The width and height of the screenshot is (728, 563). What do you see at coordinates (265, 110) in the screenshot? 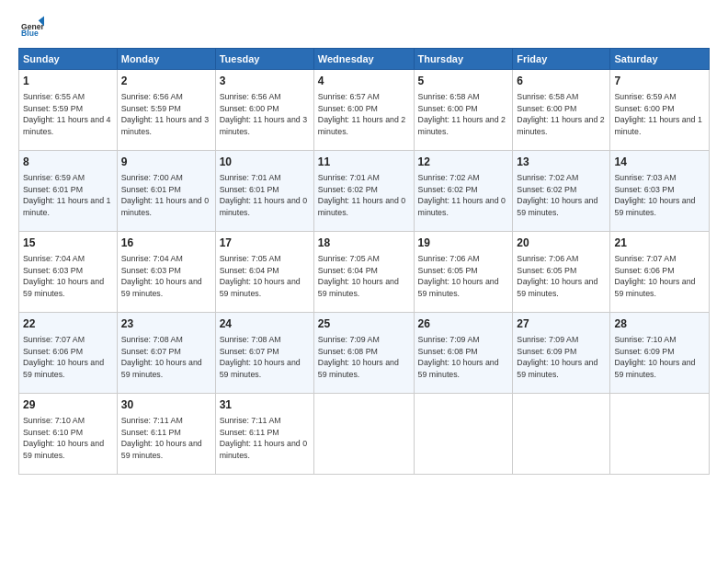
I see `calendar-cell: 3Sunrise: 6:56 AMSunset: 6:00 PMDaylight…` at bounding box center [265, 110].